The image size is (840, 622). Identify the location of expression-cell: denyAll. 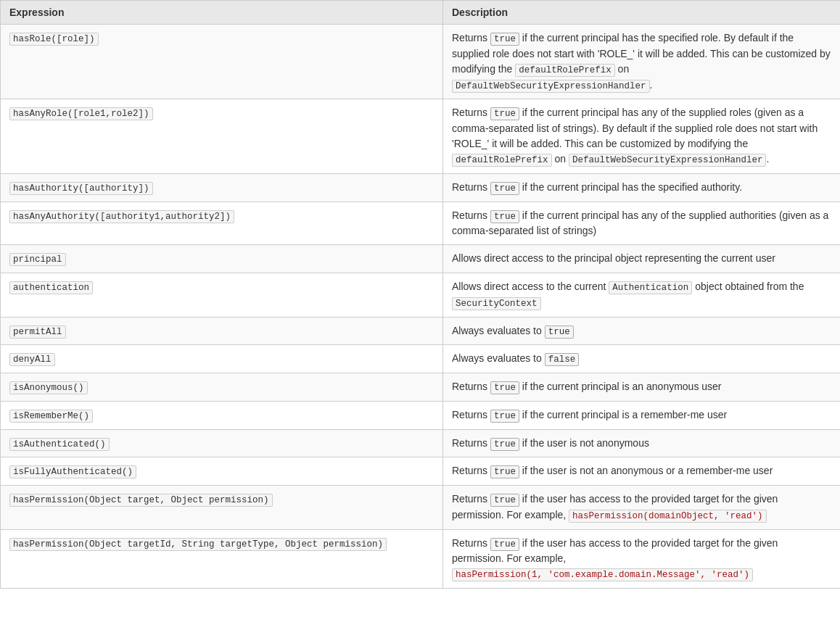
(222, 360).